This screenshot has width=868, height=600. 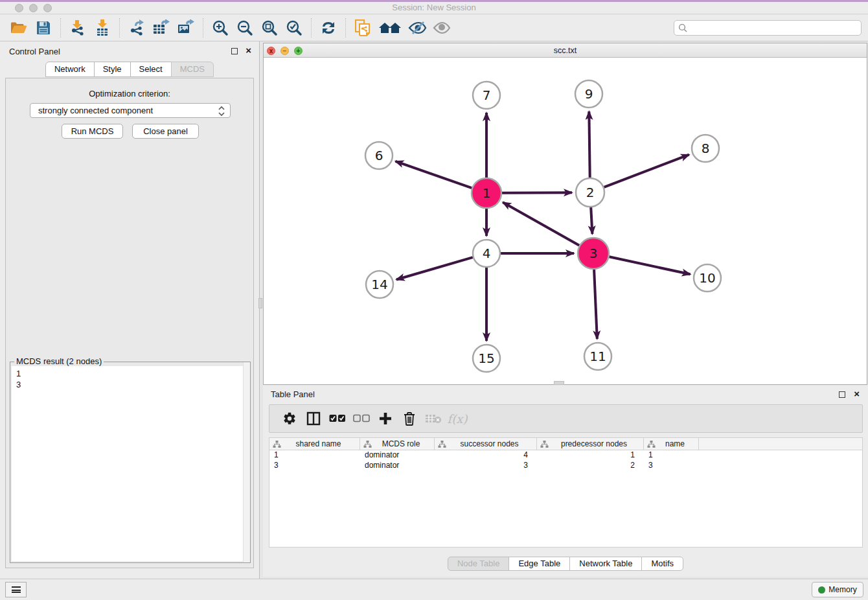 I want to click on network-window-titlebar: x − + scc.txt, so click(x=565, y=51).